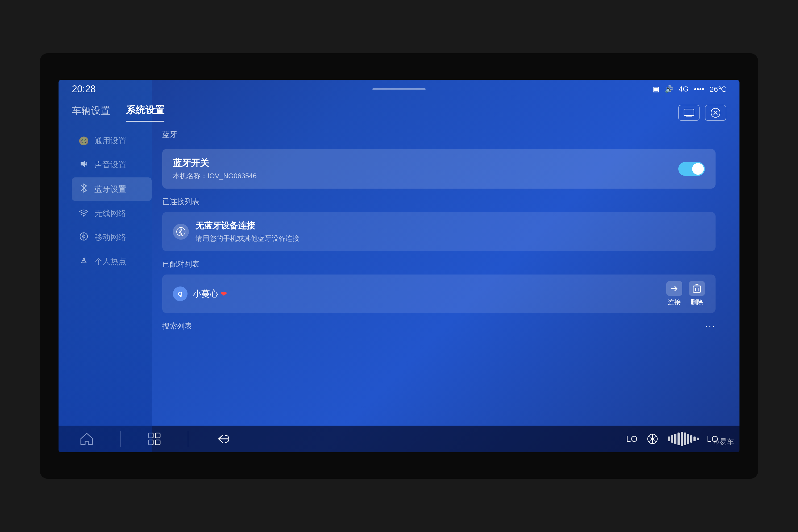 The height and width of the screenshot is (532, 798). I want to click on no-device-title: 无蓝牙设备连接, so click(247, 226).